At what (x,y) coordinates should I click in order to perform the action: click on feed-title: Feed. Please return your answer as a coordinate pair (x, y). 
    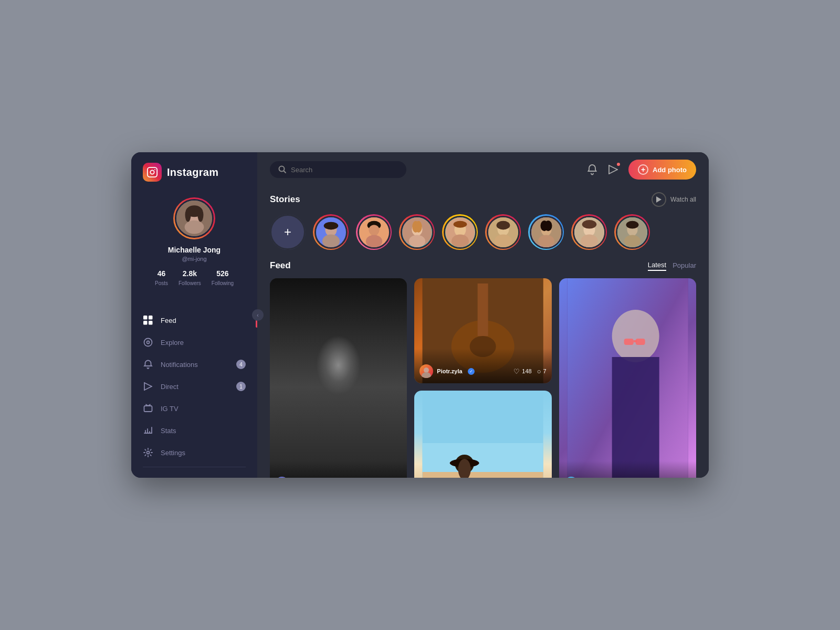
    Looking at the image, I should click on (280, 266).